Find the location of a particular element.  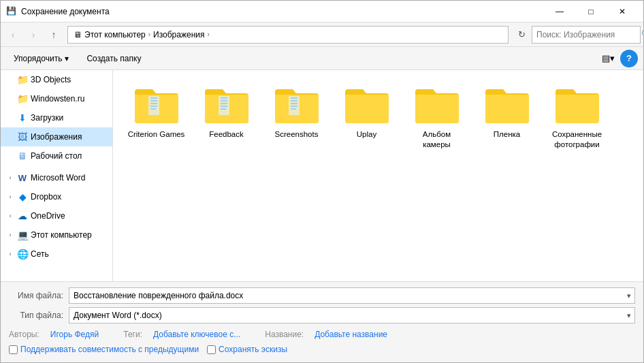

view-icon: ▤ is located at coordinates (606, 59).